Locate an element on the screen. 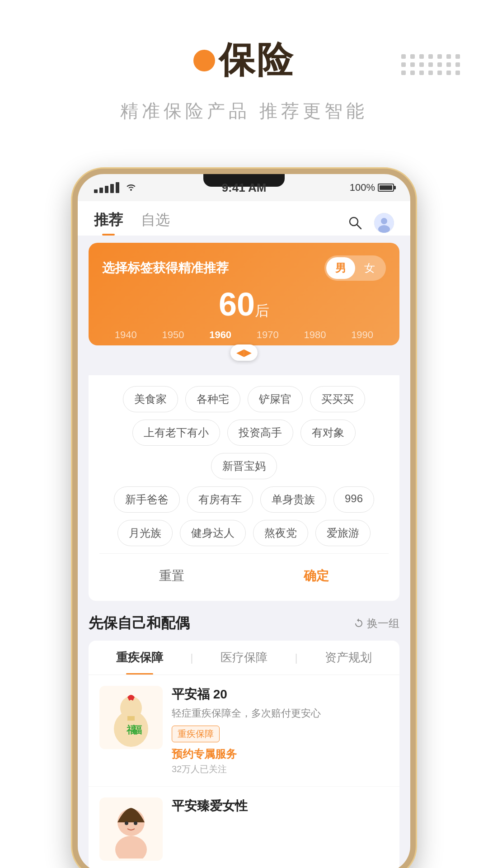 The image size is (488, 868). svg-text: 福 is located at coordinates (136, 730).